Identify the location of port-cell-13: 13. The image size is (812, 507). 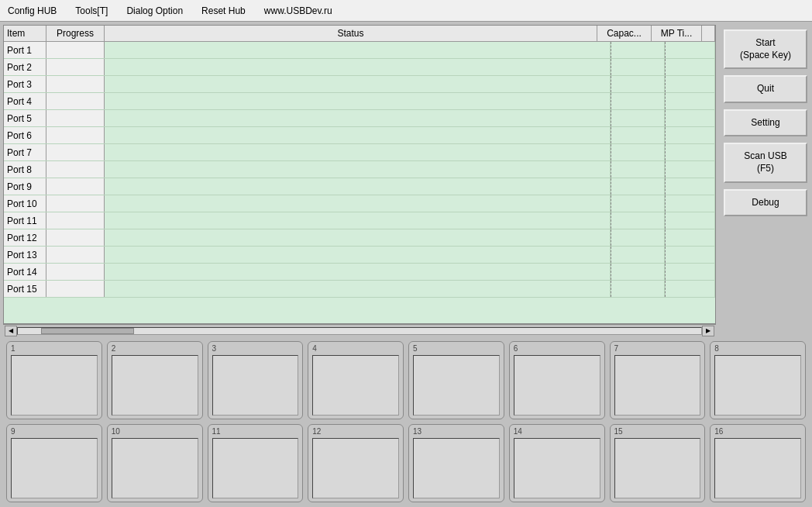
(456, 464).